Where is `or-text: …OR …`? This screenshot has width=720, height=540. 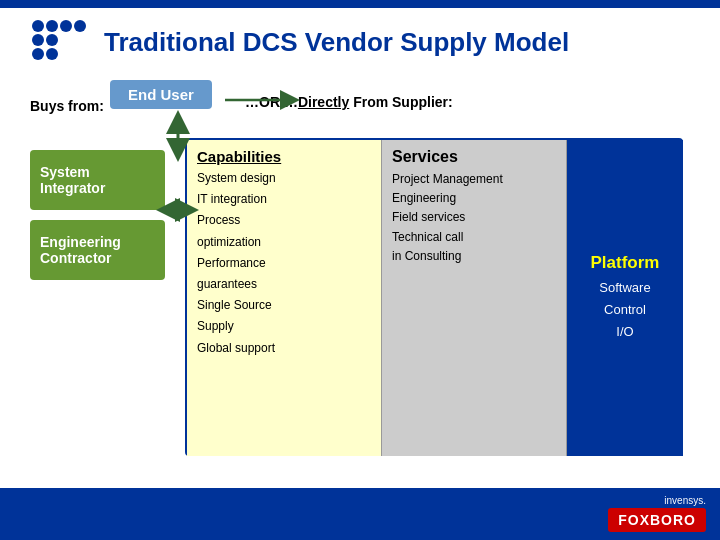
or-text: …OR … is located at coordinates (272, 102).